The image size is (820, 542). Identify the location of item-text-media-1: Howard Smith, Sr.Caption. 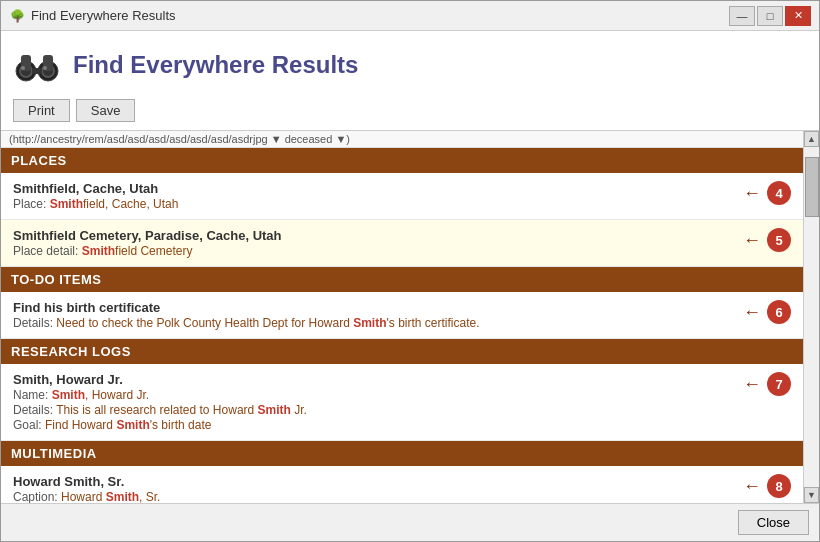
(374, 488).